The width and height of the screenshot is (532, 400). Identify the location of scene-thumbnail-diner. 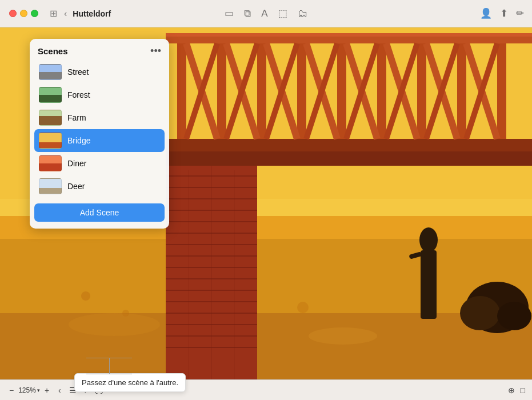
(50, 163).